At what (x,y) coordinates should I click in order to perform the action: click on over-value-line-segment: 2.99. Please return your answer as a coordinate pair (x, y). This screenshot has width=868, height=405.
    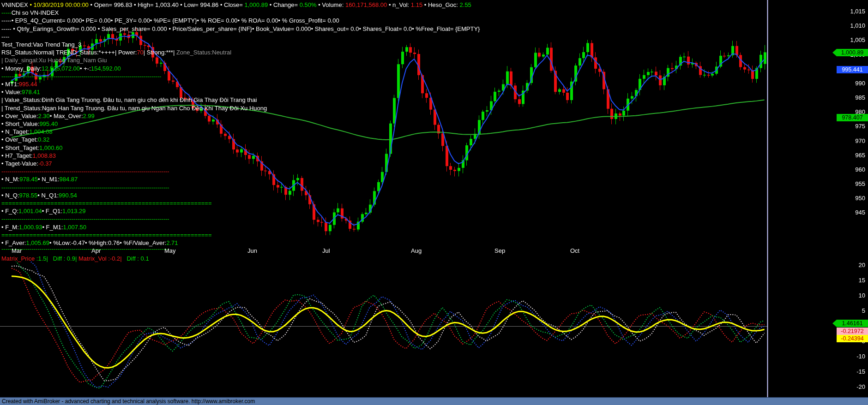
    Looking at the image, I should click on (89, 116).